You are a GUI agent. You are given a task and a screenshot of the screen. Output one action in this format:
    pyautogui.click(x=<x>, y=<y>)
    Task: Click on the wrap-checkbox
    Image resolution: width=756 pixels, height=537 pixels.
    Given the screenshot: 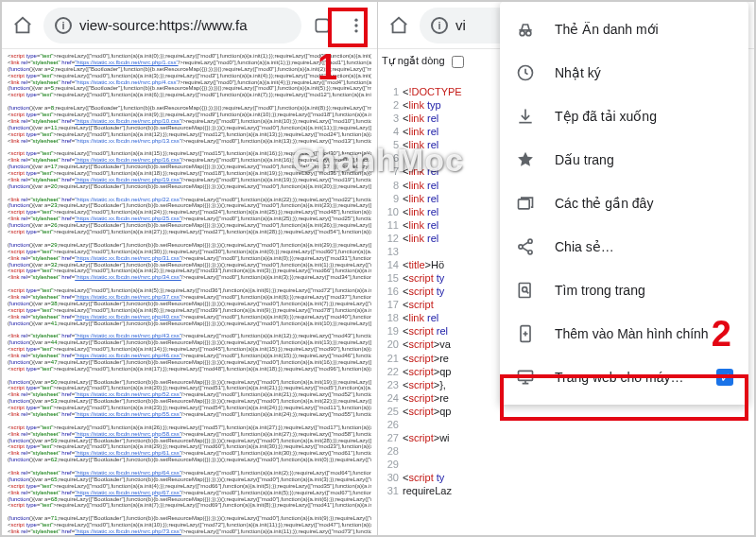 What is the action you would take?
    pyautogui.click(x=457, y=62)
    